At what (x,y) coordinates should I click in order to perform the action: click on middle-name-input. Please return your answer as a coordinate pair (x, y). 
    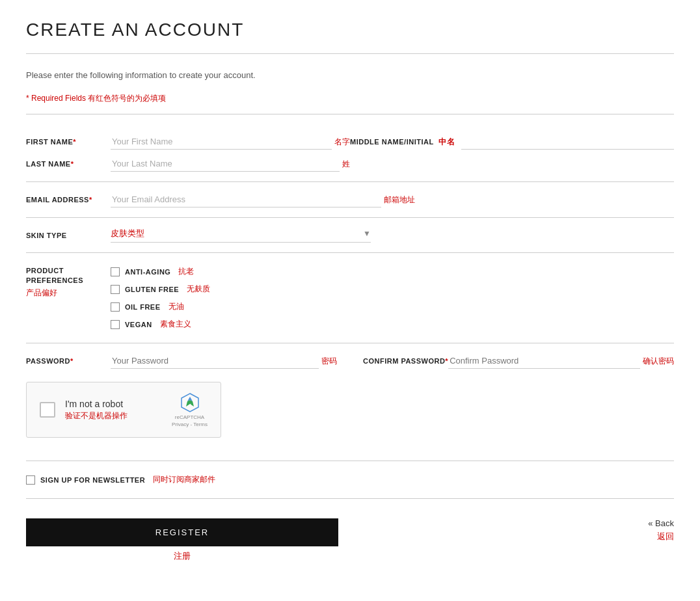
    Looking at the image, I should click on (567, 142).